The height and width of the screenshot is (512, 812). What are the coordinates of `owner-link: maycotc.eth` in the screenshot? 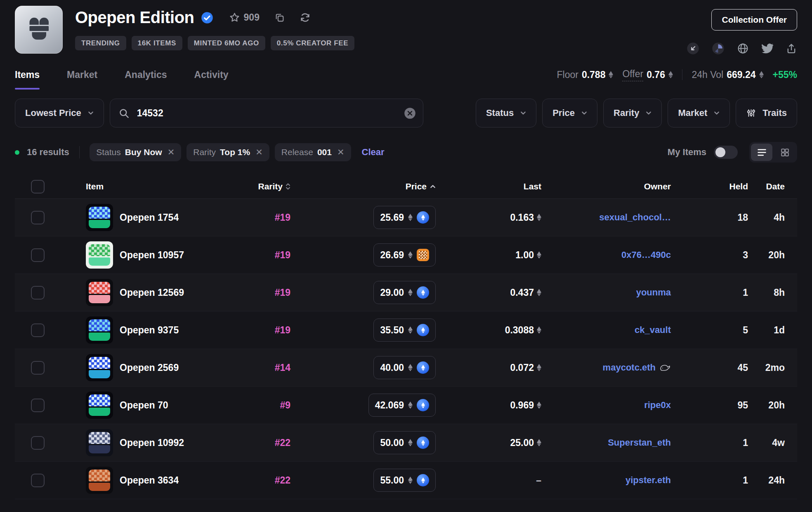 It's located at (629, 368).